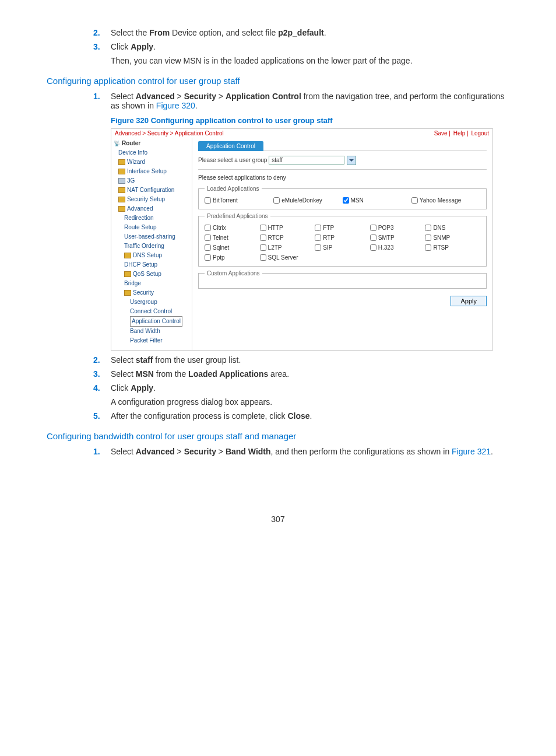  Describe the element at coordinates (469, 301) in the screenshot. I see `apply-button: Apply` at that location.